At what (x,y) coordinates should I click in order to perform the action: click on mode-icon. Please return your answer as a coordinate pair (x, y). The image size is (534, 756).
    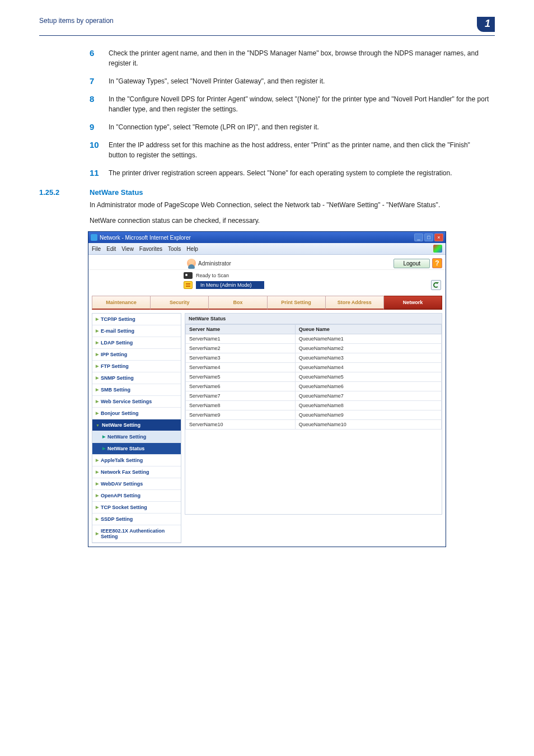
    Looking at the image, I should click on (188, 285).